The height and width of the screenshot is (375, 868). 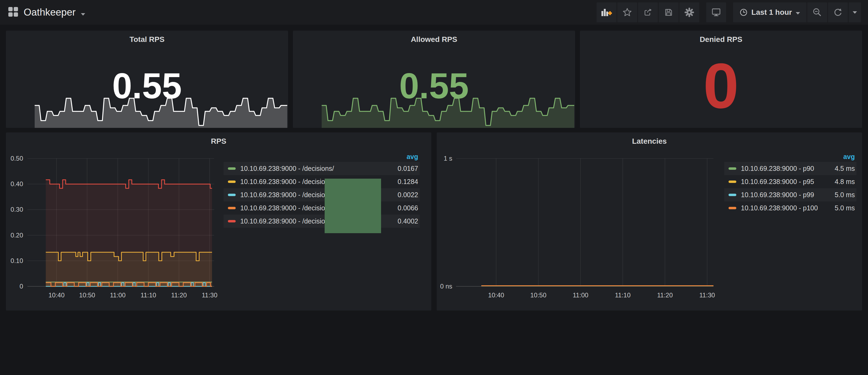 I want to click on toolbar-group-view, so click(x=716, y=12).